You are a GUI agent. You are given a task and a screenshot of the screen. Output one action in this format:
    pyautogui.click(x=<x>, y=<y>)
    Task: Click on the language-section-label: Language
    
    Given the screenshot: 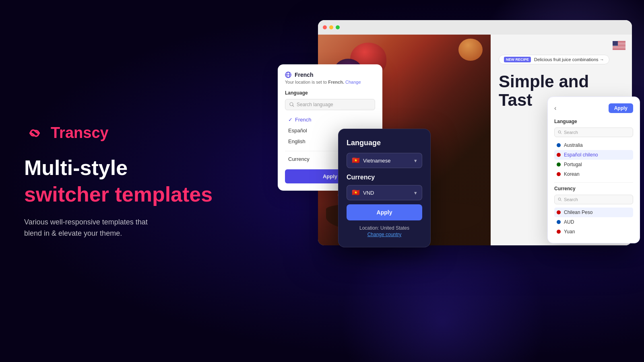 What is the action you would take?
    pyautogui.click(x=330, y=93)
    